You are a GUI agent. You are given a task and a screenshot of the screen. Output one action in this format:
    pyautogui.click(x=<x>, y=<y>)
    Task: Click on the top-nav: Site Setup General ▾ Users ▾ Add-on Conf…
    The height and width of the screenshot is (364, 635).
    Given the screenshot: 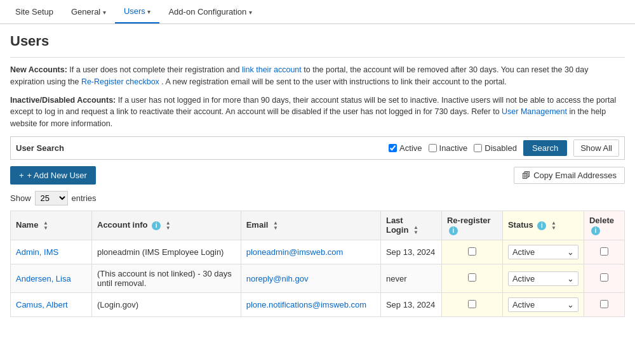 What is the action you would take?
    pyautogui.click(x=318, y=12)
    